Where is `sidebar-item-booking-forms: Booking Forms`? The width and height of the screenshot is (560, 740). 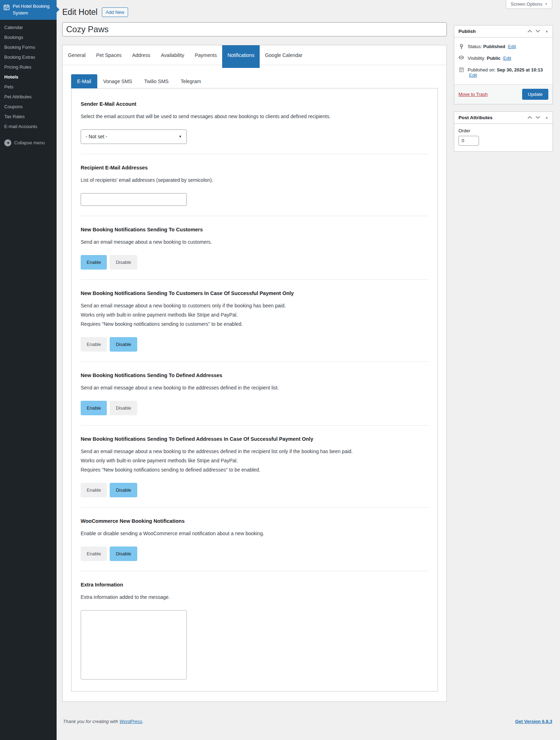
sidebar-item-booking-forms: Booking Forms is located at coordinates (28, 47).